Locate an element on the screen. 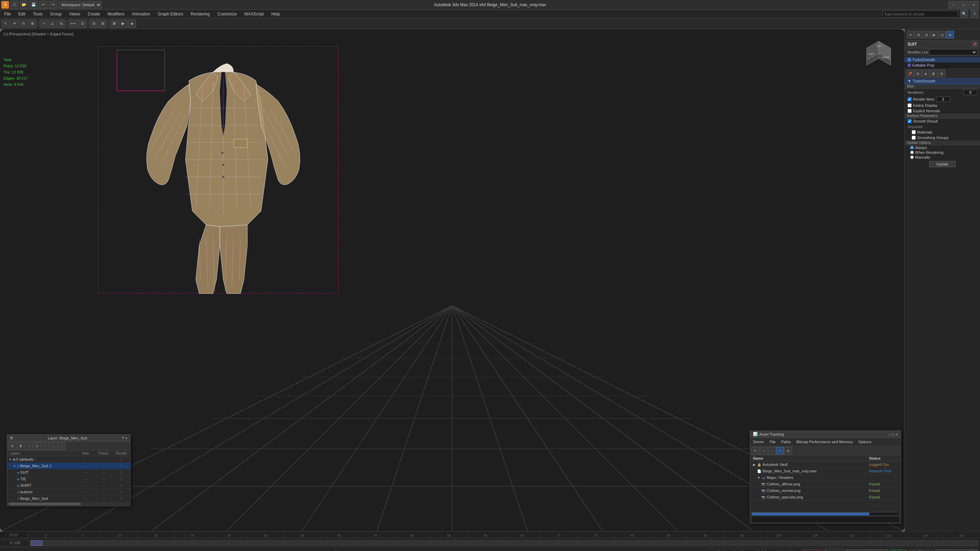  set-key-btn: Set Key is located at coordinates (899, 550).